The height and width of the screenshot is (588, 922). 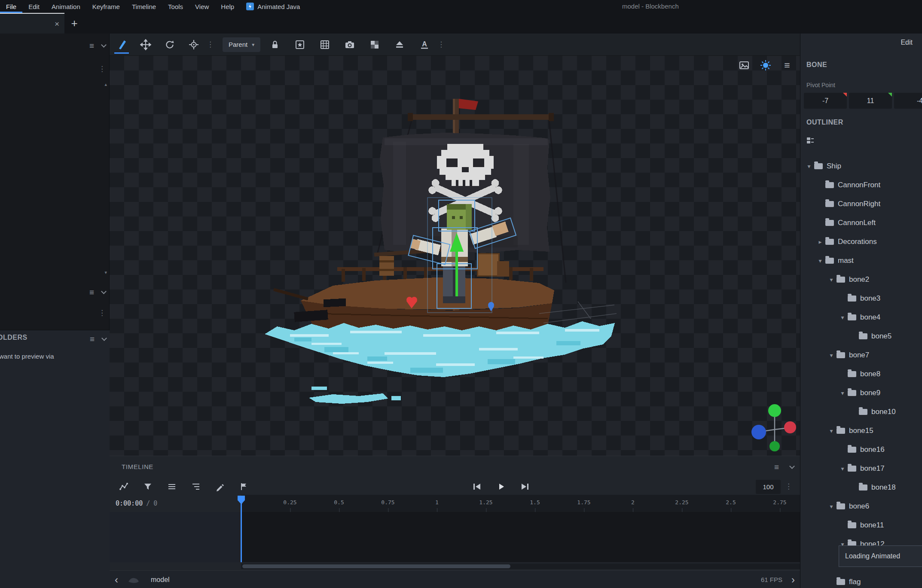 What do you see at coordinates (501, 487) in the screenshot?
I see `play-button` at bounding box center [501, 487].